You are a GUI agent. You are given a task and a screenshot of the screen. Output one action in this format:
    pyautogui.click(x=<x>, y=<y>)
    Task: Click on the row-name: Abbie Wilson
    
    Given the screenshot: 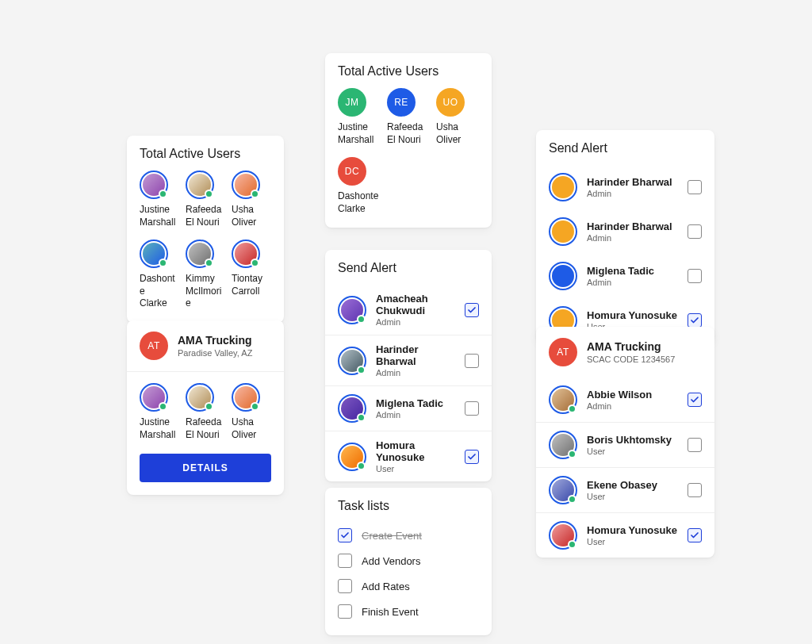 What is the action you would take?
    pyautogui.click(x=633, y=395)
    